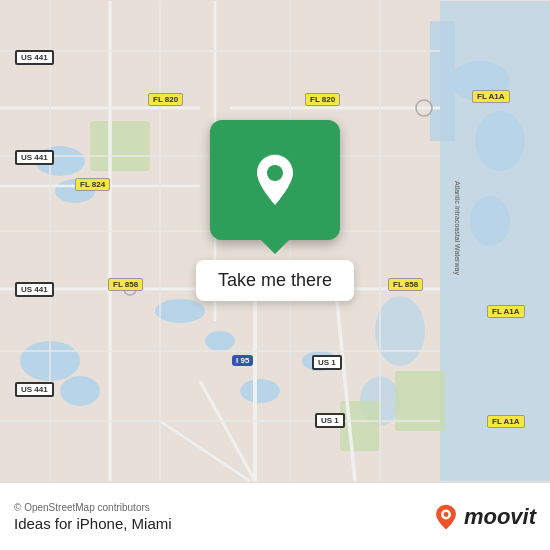 The image size is (550, 550). What do you see at coordinates (484, 517) in the screenshot?
I see `moovit-logo: moovit` at bounding box center [484, 517].